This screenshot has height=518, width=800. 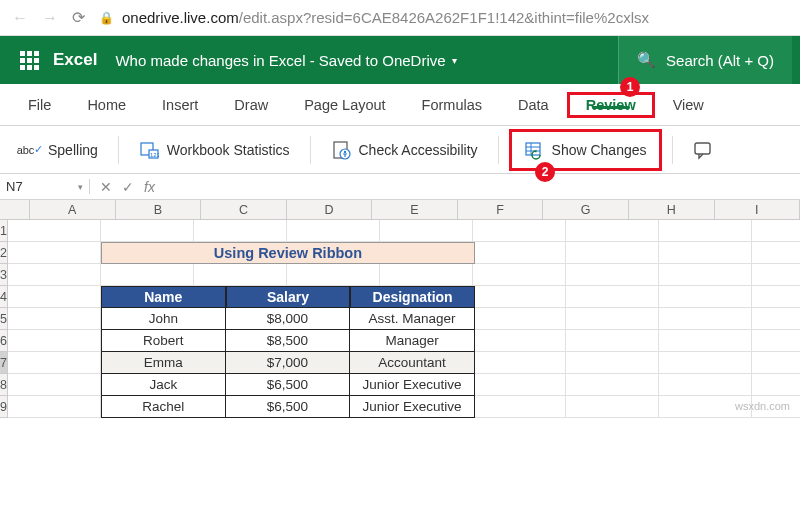 I want to click on table-cell: Jack, so click(x=164, y=385).